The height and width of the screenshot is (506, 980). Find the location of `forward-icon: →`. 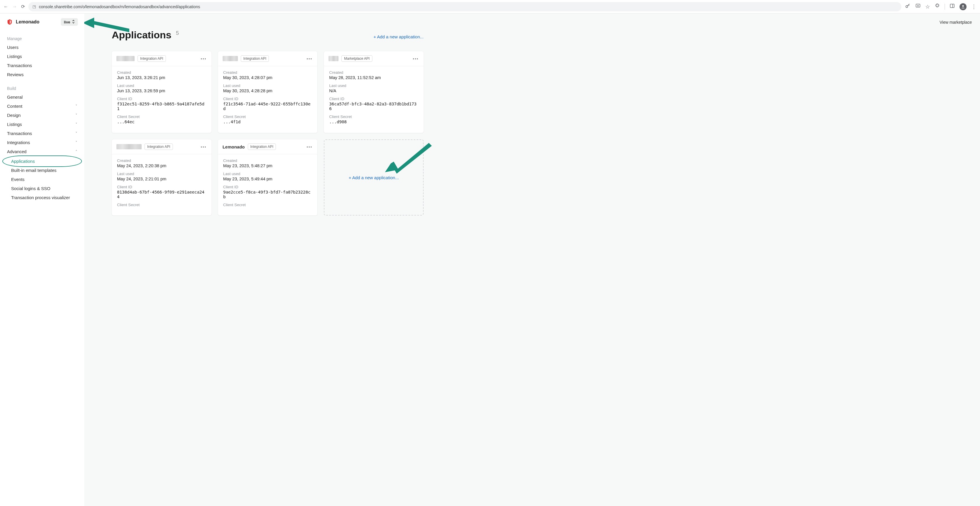

forward-icon: → is located at coordinates (14, 7).